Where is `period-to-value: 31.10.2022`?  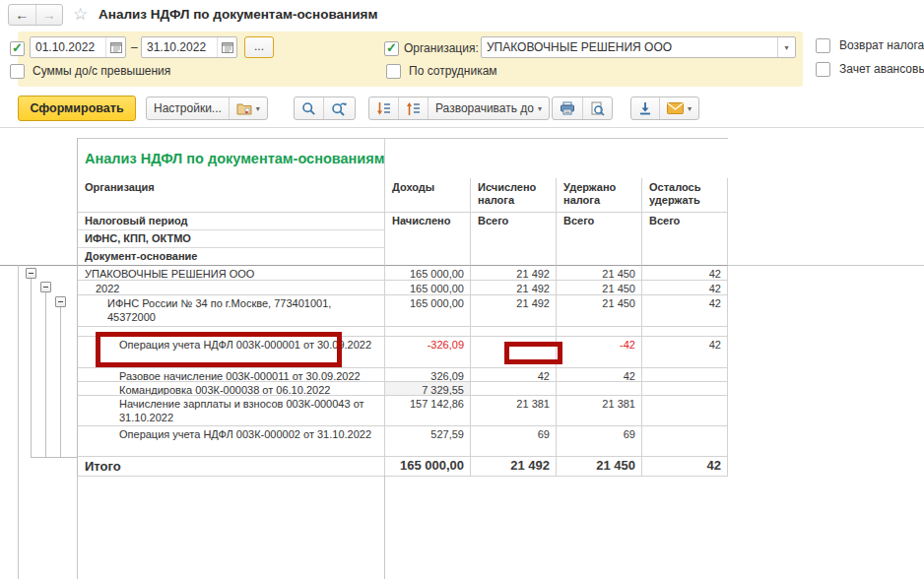 period-to-value: 31.10.2022 is located at coordinates (179, 47).